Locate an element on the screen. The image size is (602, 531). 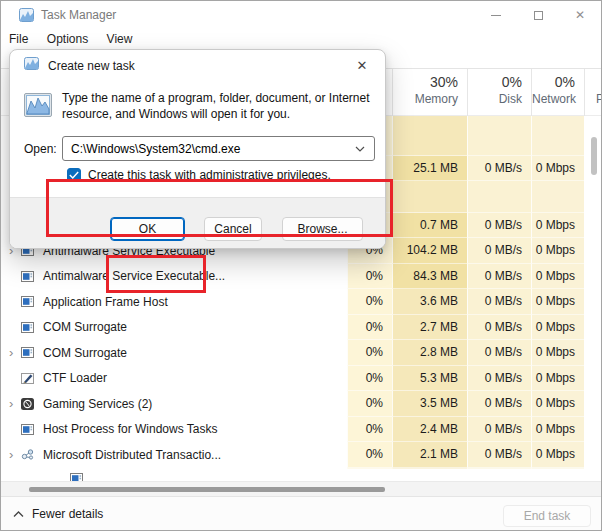
process-name-cell: ›COM Surrogate is located at coordinates (174, 353).